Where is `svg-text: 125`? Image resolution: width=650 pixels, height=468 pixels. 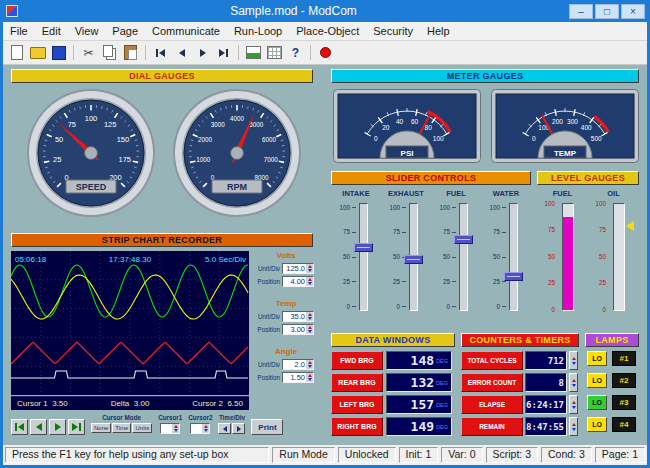 svg-text: 125 is located at coordinates (110, 124).